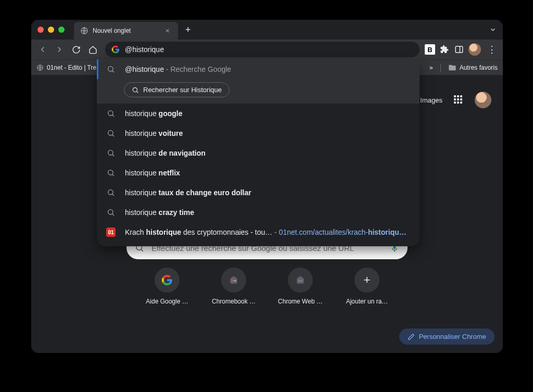 The height and width of the screenshot is (392, 533). What do you see at coordinates (269, 49) in the screenshot?
I see `address-input` at bounding box center [269, 49].